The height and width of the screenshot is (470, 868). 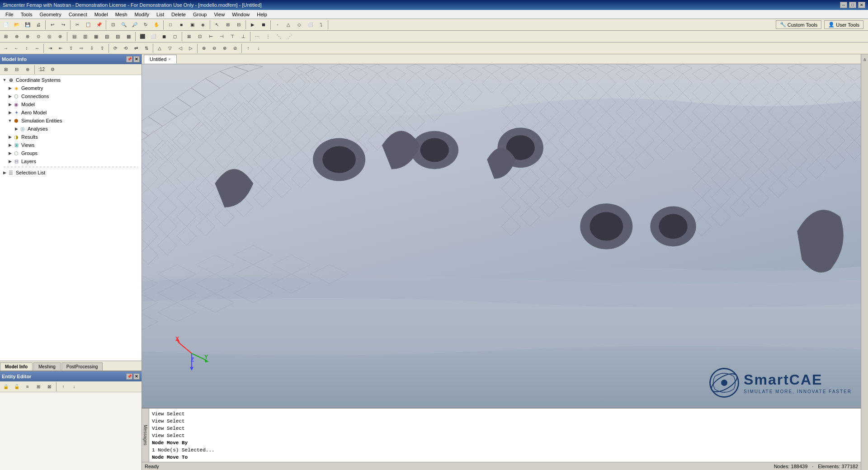 I want to click on mi-tb-4: :12, so click(x=42, y=70).